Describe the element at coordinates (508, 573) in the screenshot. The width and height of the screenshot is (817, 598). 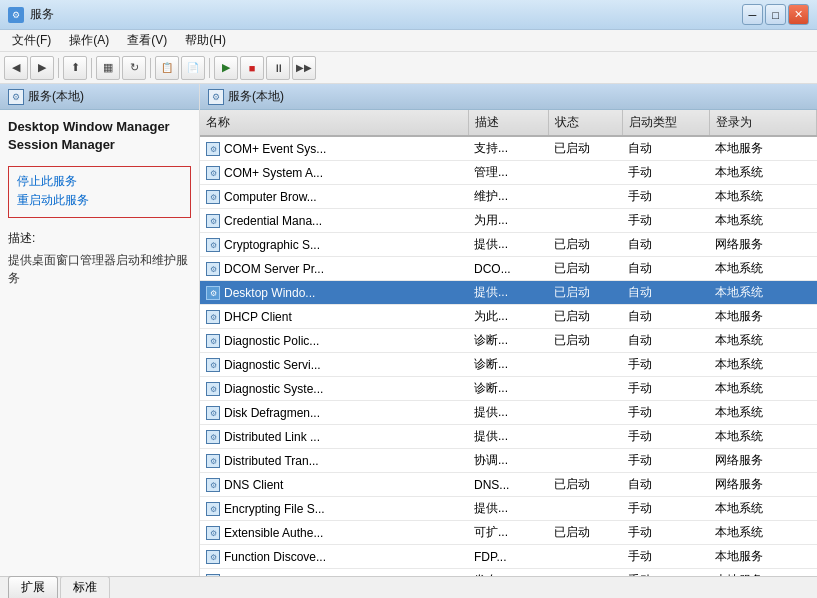
I see `table-row: ⚙Function Discove...发布...手动本地服务` at that location.